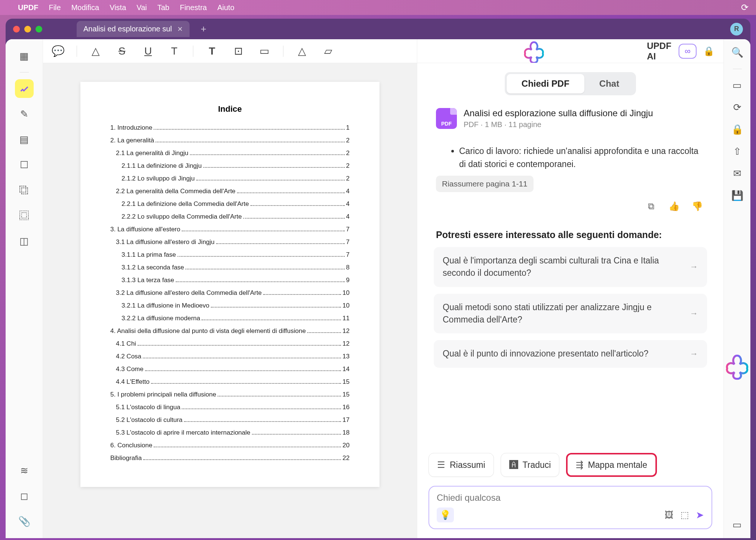  What do you see at coordinates (709, 51) in the screenshot?
I see `lock-icon: 🔒` at bounding box center [709, 51].